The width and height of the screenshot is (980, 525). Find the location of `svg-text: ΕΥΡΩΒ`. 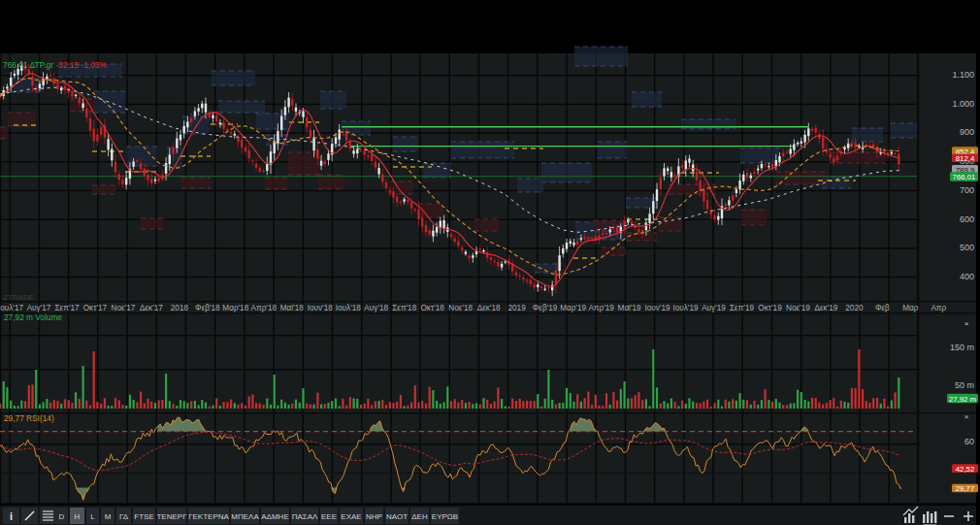

svg-text: ΕΥΡΩΒ is located at coordinates (444, 516).